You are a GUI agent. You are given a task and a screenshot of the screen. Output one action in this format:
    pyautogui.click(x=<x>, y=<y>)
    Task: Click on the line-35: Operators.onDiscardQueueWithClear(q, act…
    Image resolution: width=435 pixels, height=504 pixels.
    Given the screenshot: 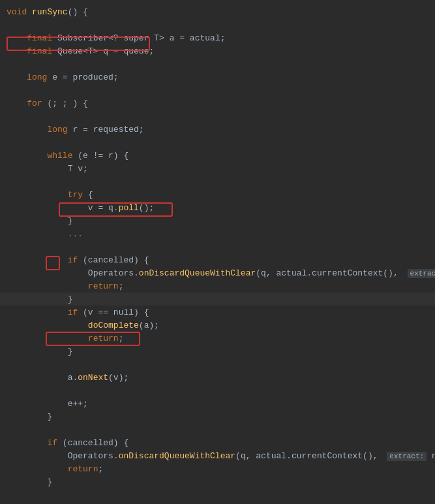 What is the action you would take?
    pyautogui.click(x=218, y=456)
    